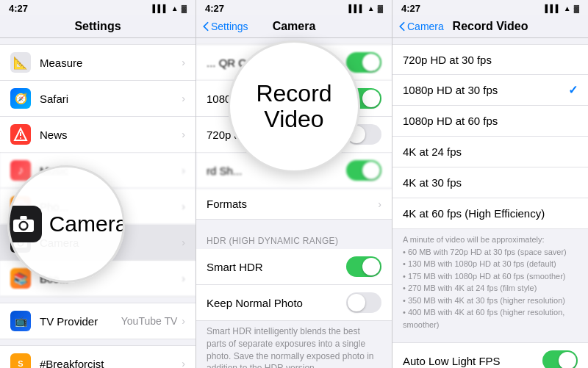 The width and height of the screenshot is (588, 368). What do you see at coordinates (229, 26) in the screenshot?
I see `camera-back-label: Settings` at bounding box center [229, 26].